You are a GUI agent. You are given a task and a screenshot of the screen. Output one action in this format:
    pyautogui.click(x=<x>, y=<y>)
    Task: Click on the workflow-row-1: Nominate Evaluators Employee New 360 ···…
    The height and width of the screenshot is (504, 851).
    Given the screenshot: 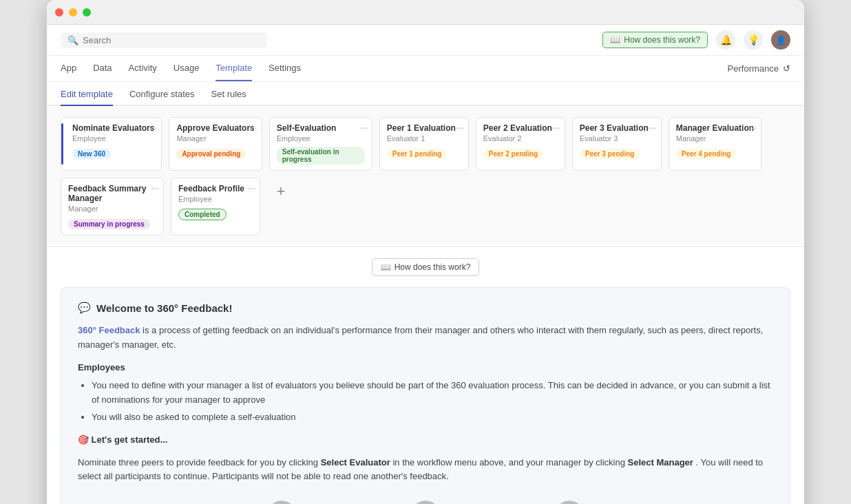 What is the action you would take?
    pyautogui.click(x=425, y=144)
    